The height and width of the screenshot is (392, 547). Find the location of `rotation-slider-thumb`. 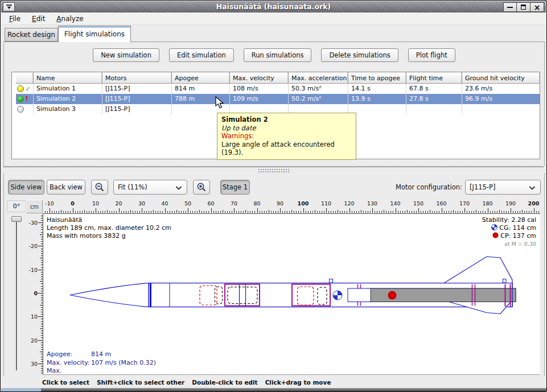

rotation-slider-thumb is located at coordinates (17, 219).